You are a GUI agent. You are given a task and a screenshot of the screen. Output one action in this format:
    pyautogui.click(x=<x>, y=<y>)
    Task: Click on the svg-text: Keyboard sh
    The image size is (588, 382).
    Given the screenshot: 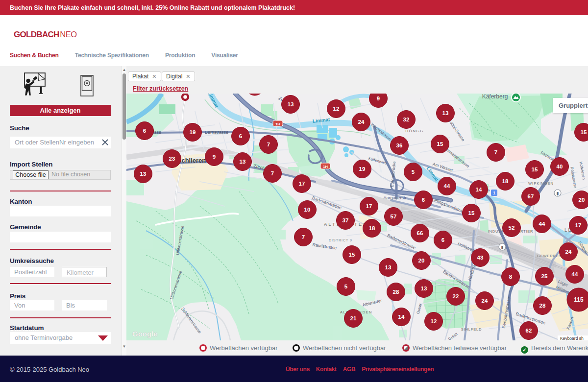 What is the action you would take?
    pyautogui.click(x=572, y=338)
    